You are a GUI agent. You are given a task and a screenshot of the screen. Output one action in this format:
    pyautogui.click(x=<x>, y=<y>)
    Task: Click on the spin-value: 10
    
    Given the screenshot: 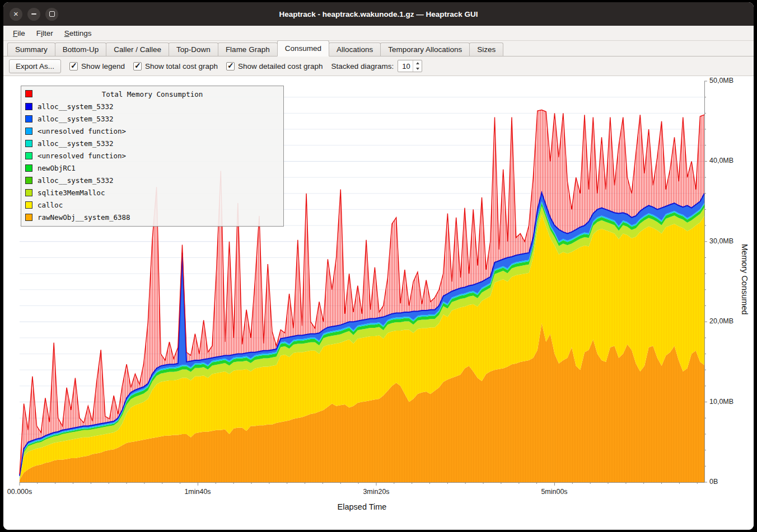 What is the action you would take?
    pyautogui.click(x=405, y=66)
    